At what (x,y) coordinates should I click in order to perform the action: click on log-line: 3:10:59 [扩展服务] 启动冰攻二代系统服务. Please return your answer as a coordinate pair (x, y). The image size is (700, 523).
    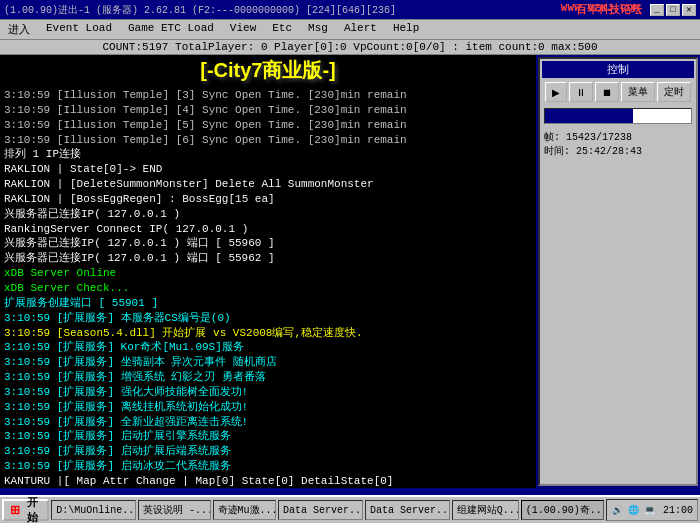
    Looking at the image, I should click on (268, 466).